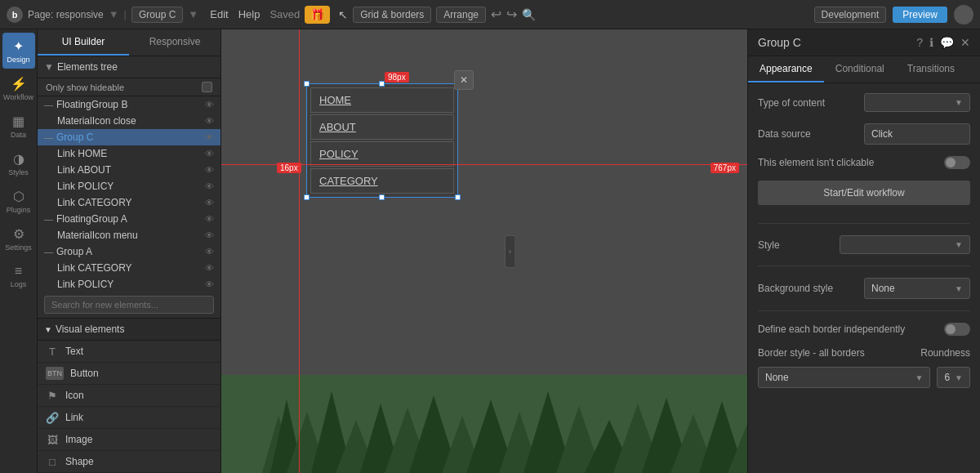 The height and width of the screenshot is (473, 980). What do you see at coordinates (19, 276) in the screenshot?
I see `logs-nav: ≡ Logs` at bounding box center [19, 276].